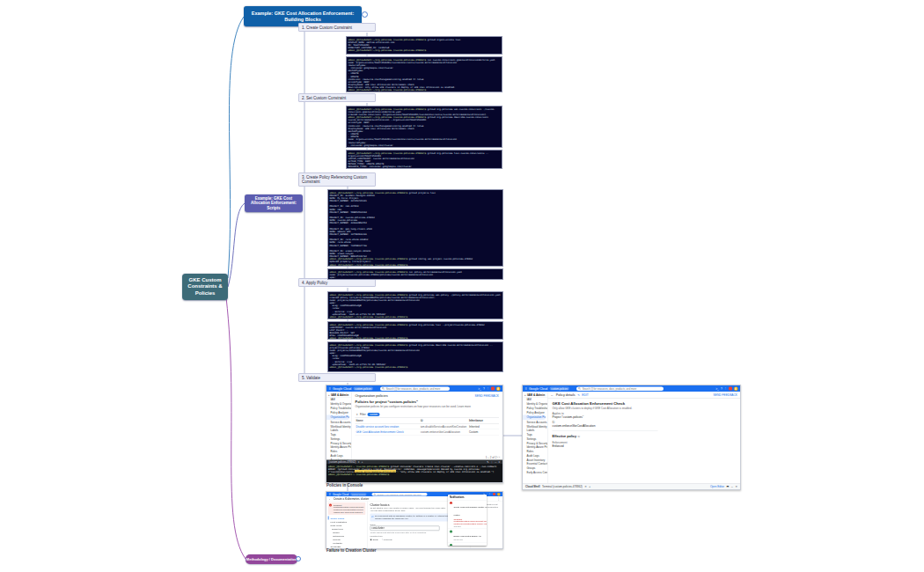 The height and width of the screenshot is (572, 924). I want to click on open-editor-button: Open Editor, so click(717, 486).